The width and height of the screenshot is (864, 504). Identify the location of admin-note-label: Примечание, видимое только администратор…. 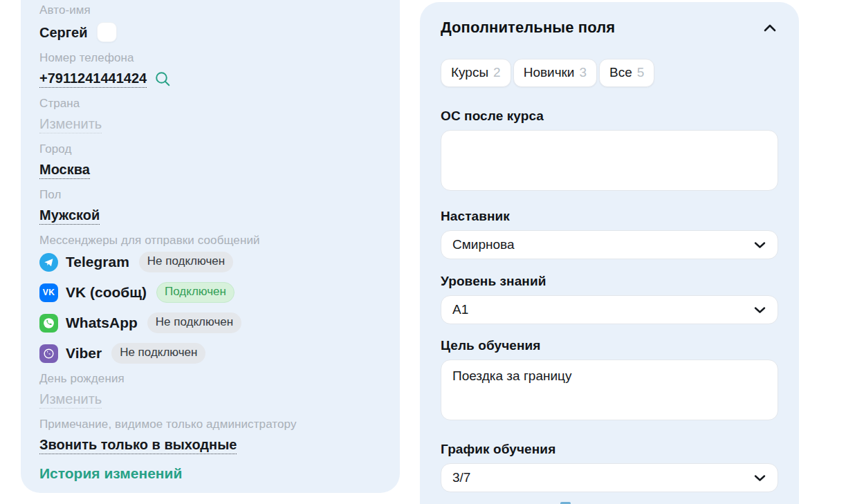
(210, 424).